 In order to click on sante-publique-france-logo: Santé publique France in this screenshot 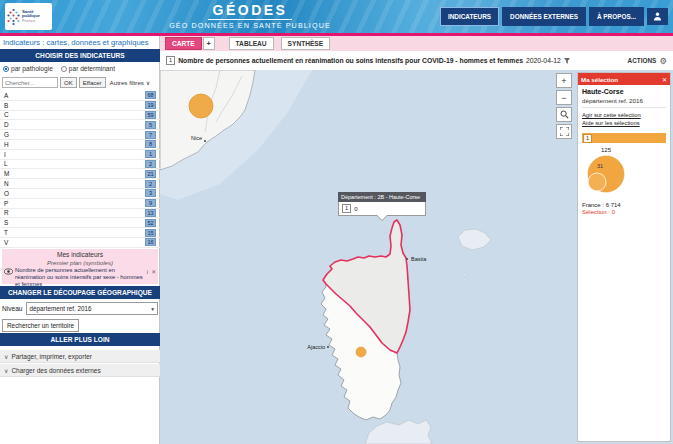, I will do `click(28, 16)`.